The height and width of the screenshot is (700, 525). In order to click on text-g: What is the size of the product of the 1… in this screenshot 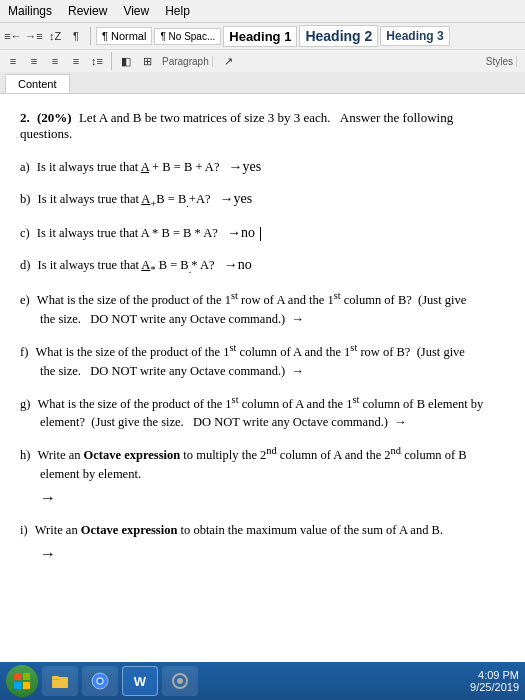, I will do `click(261, 404)`.